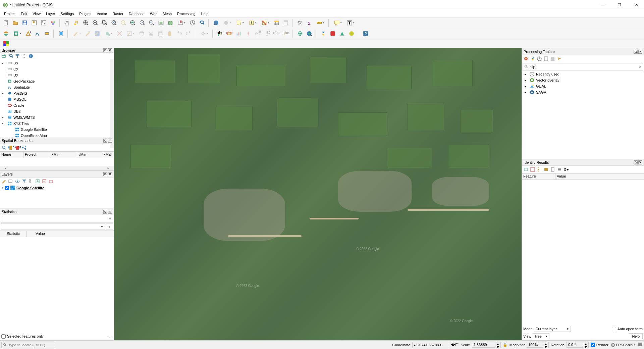 Image resolution: width=644 pixels, height=349 pixels. What do you see at coordinates (57, 168) in the screenshot?
I see `bookmarks-hscroll` at bounding box center [57, 168].